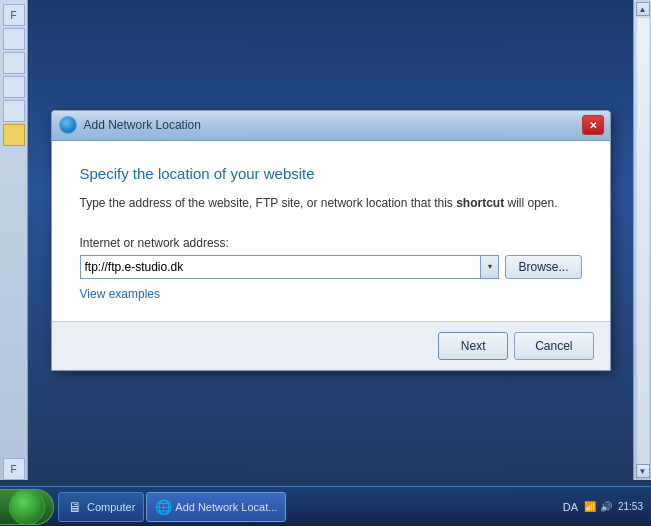 This screenshot has width=651, height=526. What do you see at coordinates (630, 506) in the screenshot?
I see `clock: 21:53` at bounding box center [630, 506].